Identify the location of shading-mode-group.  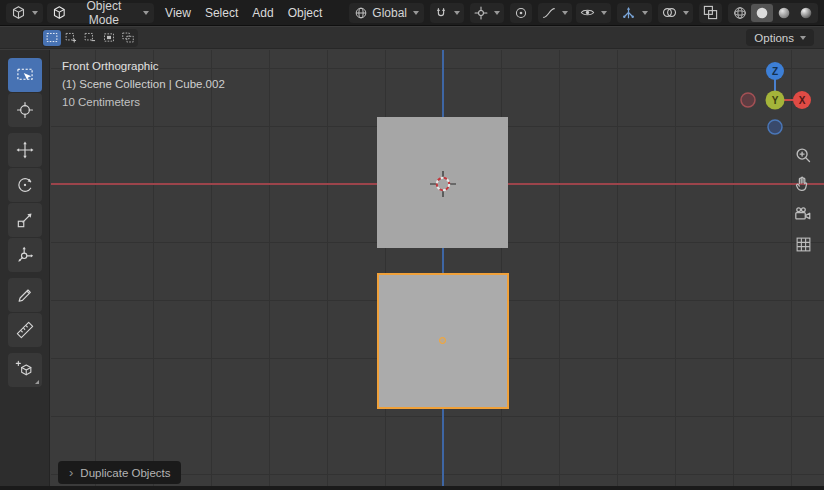
(773, 13).